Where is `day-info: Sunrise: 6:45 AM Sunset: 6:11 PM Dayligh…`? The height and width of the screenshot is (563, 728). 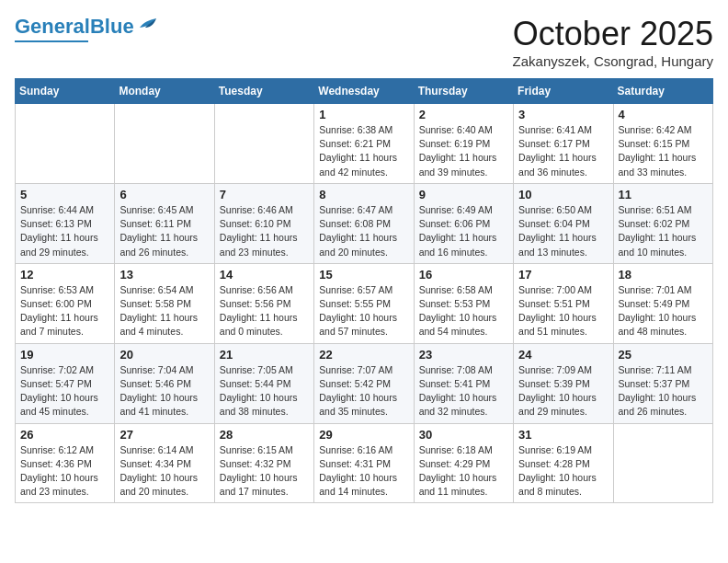 day-info: Sunrise: 6:45 AM Sunset: 6:11 PM Dayligh… is located at coordinates (164, 232).